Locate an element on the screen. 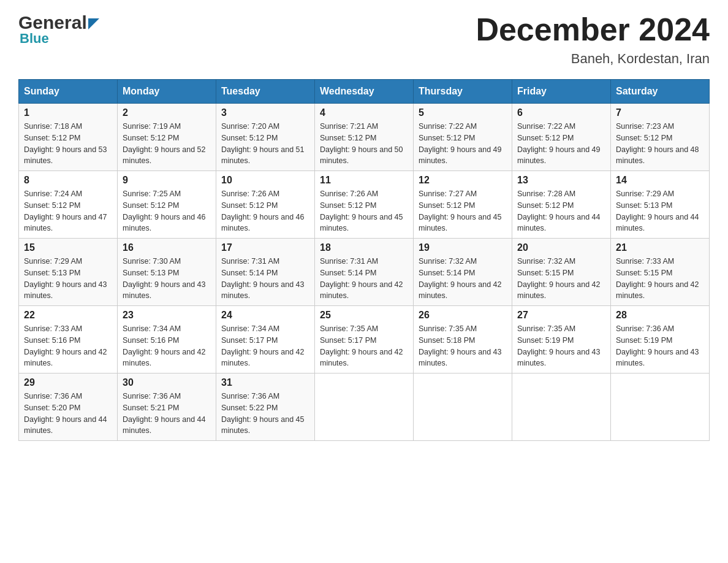 This screenshot has width=728, height=563. day-number: 5 is located at coordinates (463, 113).